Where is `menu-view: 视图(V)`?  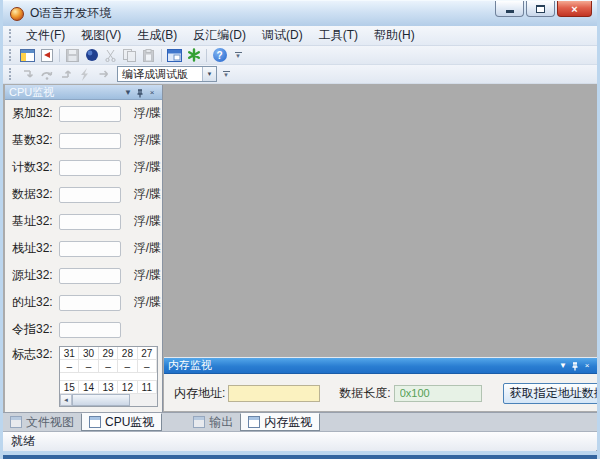 menu-view: 视图(V) is located at coordinates (101, 36).